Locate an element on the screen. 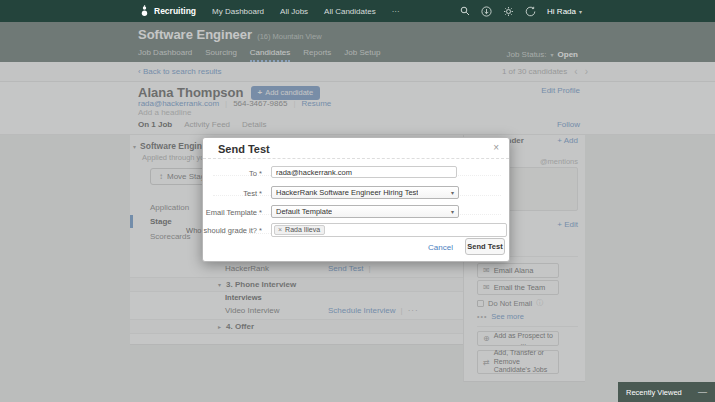 The image size is (715, 402). recently-viewed-title: Recently Viewed is located at coordinates (654, 392).